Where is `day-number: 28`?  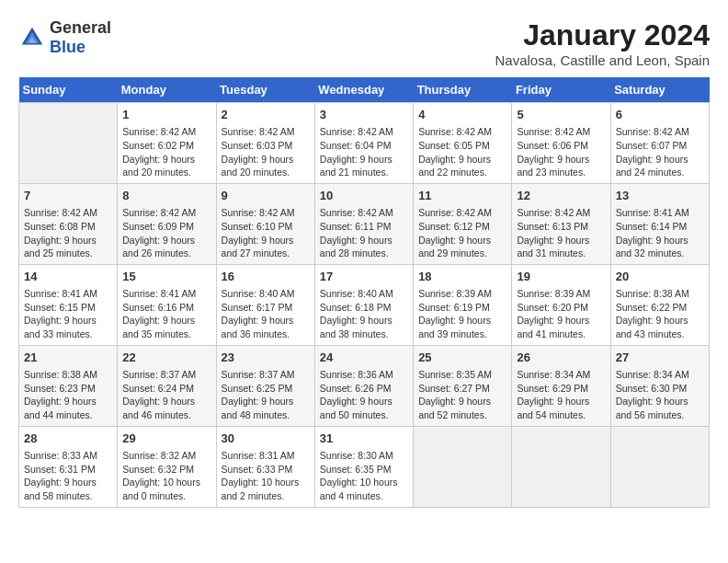 day-number: 28 is located at coordinates (68, 439).